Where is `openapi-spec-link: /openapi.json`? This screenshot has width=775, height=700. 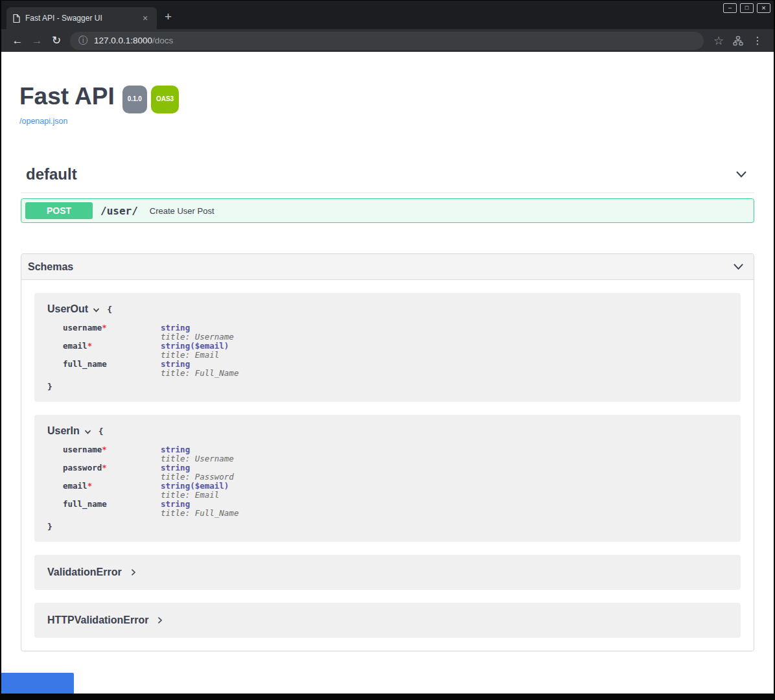 openapi-spec-link: /openapi.json is located at coordinates (43, 121).